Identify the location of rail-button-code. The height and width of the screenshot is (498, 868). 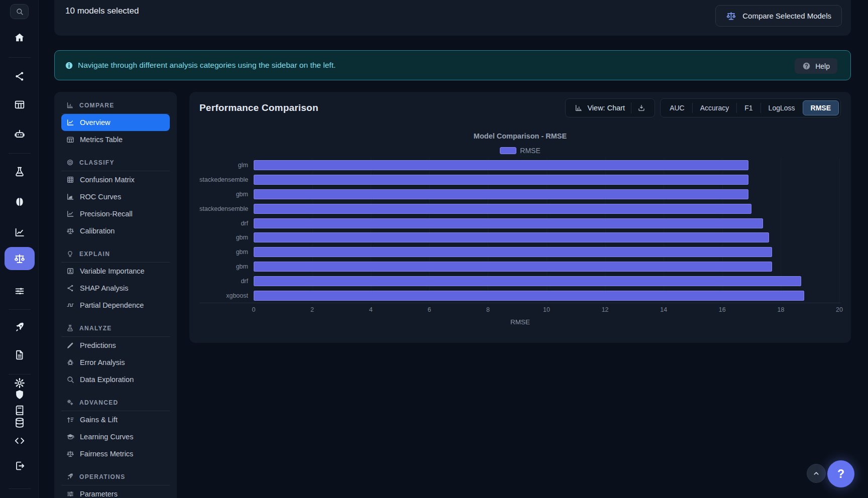
(19, 441).